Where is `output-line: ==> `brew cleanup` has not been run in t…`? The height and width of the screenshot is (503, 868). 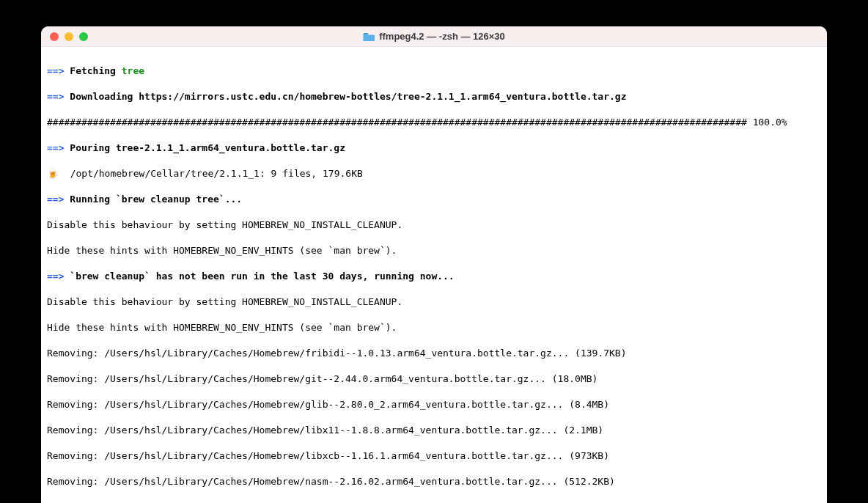
output-line: ==> `brew cleanup` has not been run in t… is located at coordinates (434, 276).